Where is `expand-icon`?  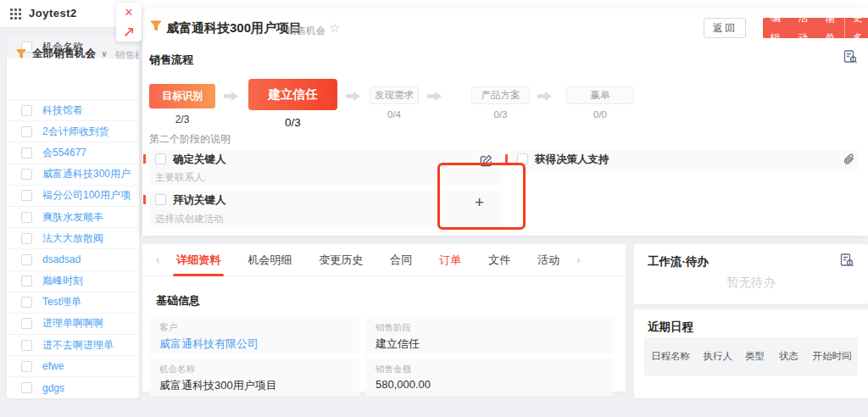 expand-icon is located at coordinates (129, 32).